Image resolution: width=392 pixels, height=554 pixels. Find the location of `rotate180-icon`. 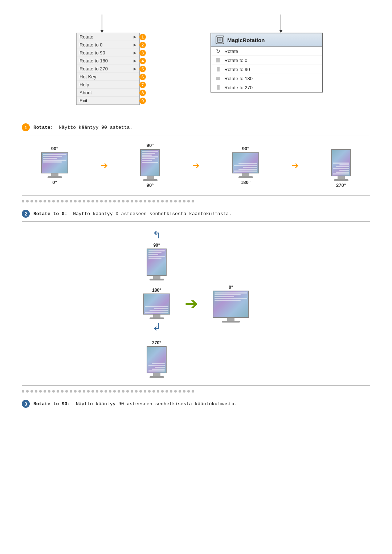

rotate180-icon is located at coordinates (218, 78).